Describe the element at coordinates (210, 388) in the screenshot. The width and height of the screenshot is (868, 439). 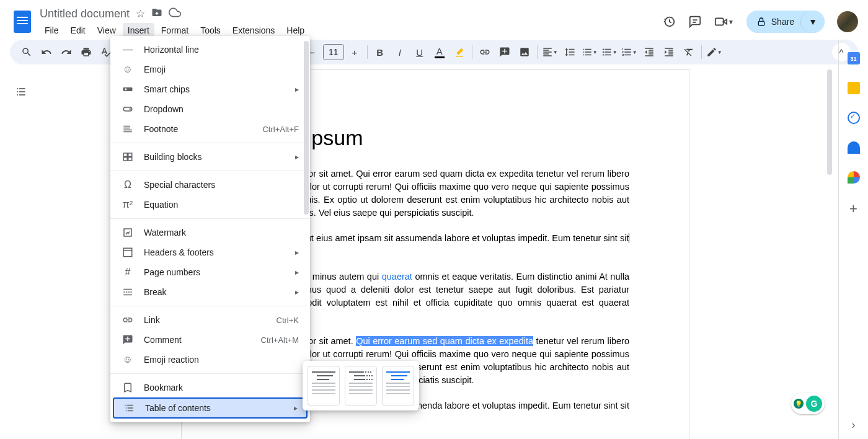
I see `insert-menu-item-bookmark: Bookmark` at that location.